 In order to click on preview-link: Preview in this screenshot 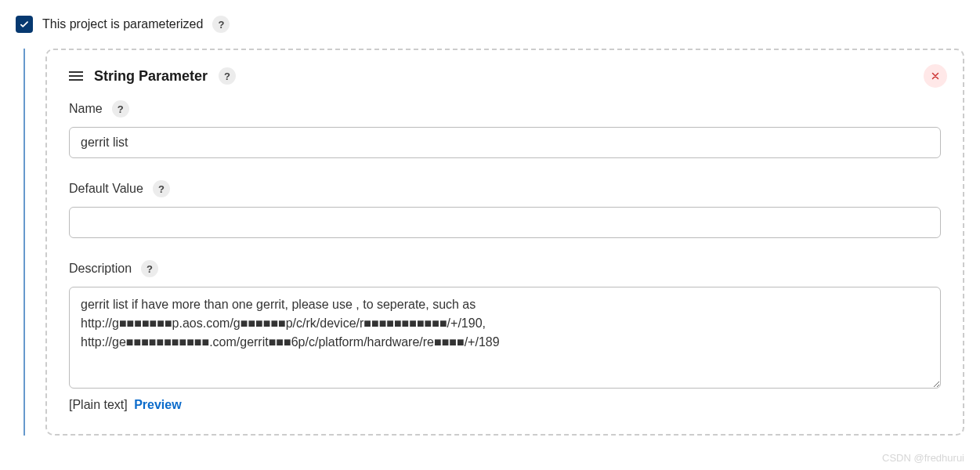, I will do `click(157, 404)`.